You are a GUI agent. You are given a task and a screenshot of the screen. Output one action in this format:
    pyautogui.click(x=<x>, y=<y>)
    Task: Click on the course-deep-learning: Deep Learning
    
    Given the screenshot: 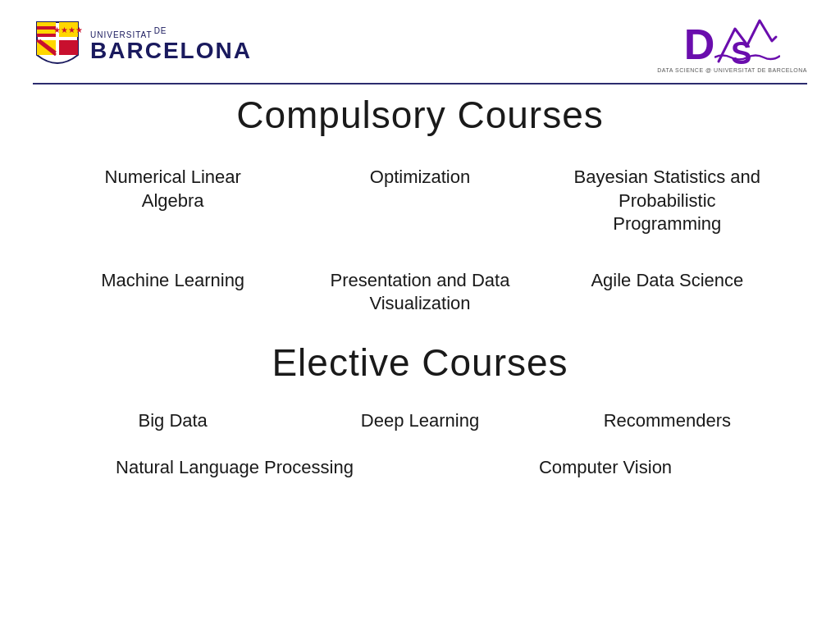 What is the action you would take?
    pyautogui.click(x=420, y=422)
    